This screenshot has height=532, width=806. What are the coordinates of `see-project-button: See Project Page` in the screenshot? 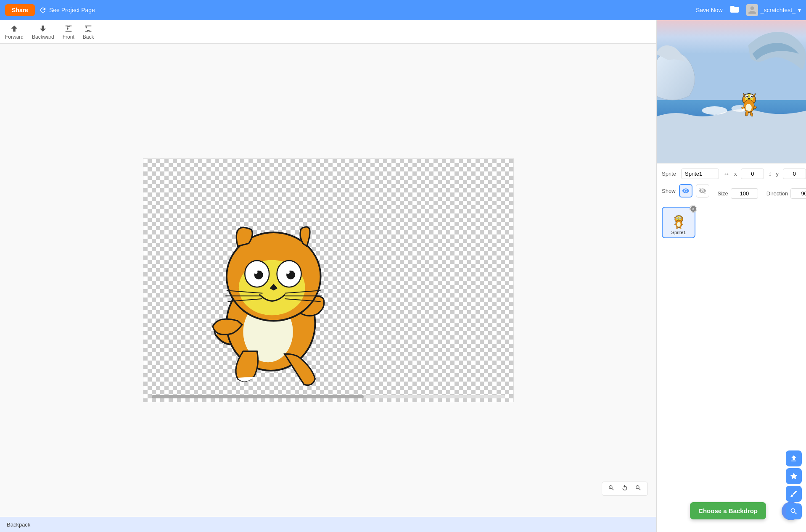 It's located at (67, 10).